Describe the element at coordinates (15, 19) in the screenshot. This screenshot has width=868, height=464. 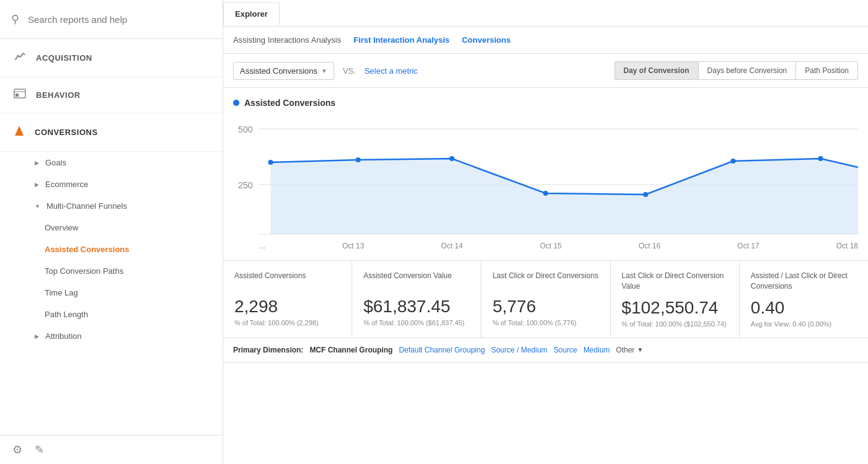
I see `search-icon: ⚲` at that location.